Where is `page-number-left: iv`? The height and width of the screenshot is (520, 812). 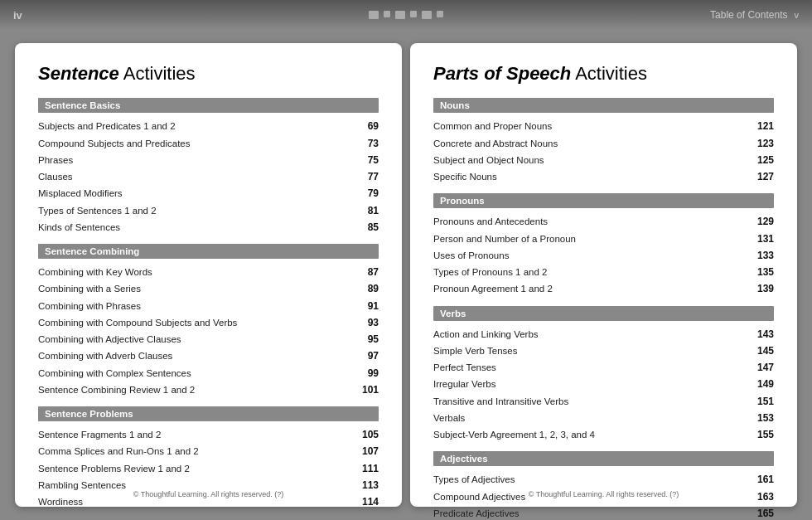 page-number-left: iv is located at coordinates (18, 15).